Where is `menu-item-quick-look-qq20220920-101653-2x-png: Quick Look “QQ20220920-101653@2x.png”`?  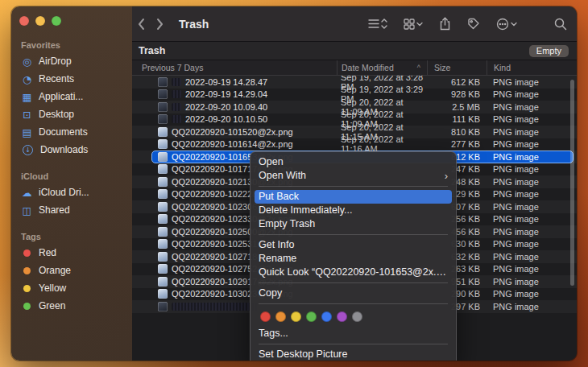
menu-item-quick-look-qq20220920-101653-2x-png: Quick Look “QQ20220920-101653@2x.png” is located at coordinates (353, 272).